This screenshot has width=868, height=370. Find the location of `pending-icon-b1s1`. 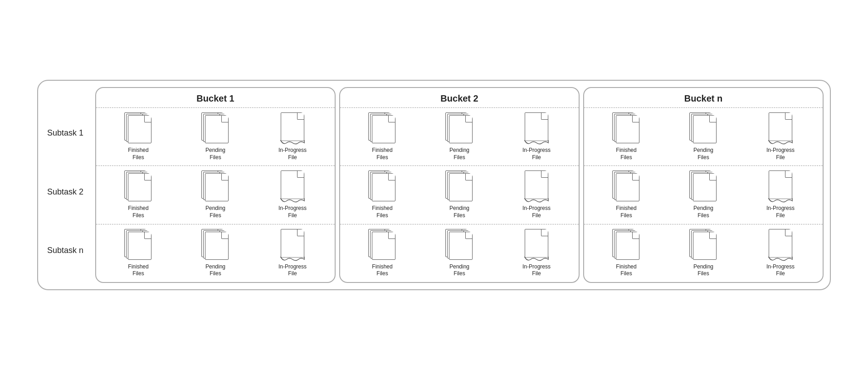

pending-icon-b1s1 is located at coordinates (215, 128).